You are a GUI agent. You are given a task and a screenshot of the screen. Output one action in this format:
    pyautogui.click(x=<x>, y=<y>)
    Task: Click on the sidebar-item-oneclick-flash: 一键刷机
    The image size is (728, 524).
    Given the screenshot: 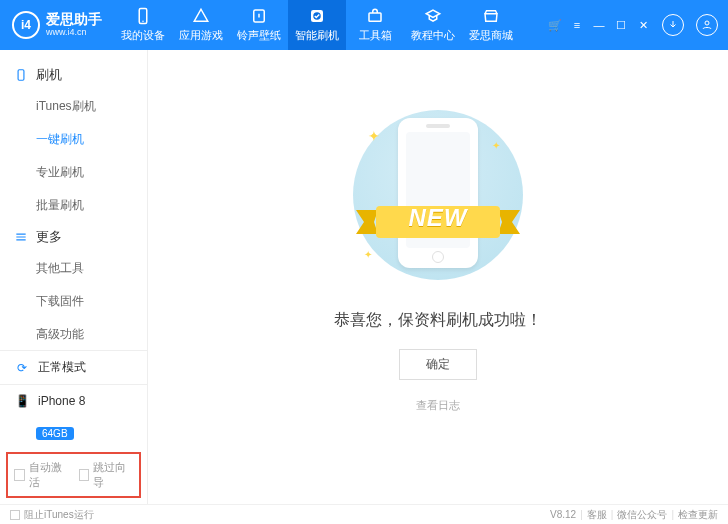 What is the action you would take?
    pyautogui.click(x=92, y=140)
    